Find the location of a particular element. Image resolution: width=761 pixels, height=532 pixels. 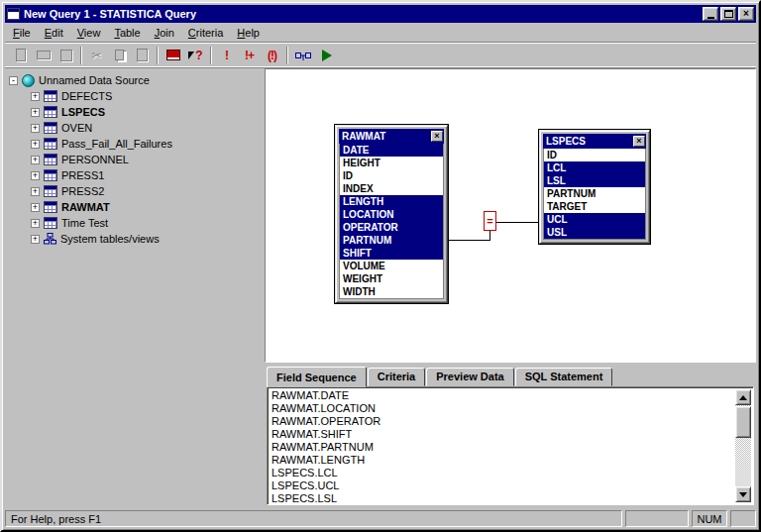

tree-item-system-tables: + System tables/views is located at coordinates (136, 239).